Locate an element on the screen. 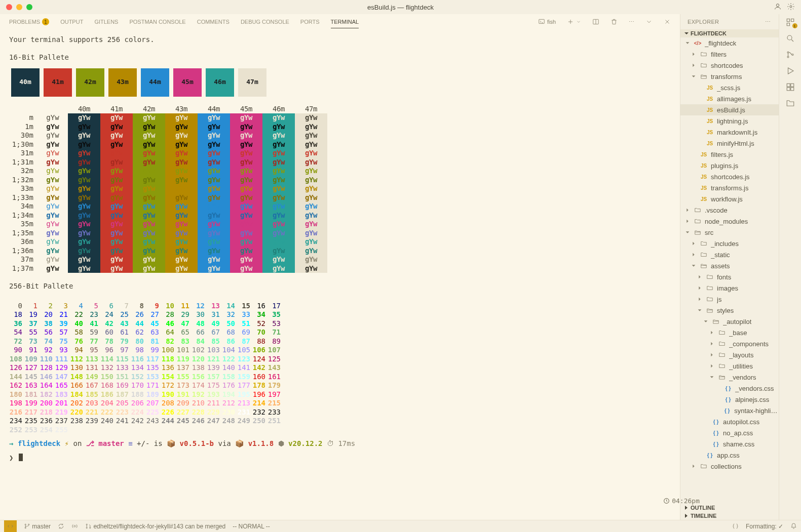 This screenshot has height=532, width=801. search-nav-icon is located at coordinates (790, 38).